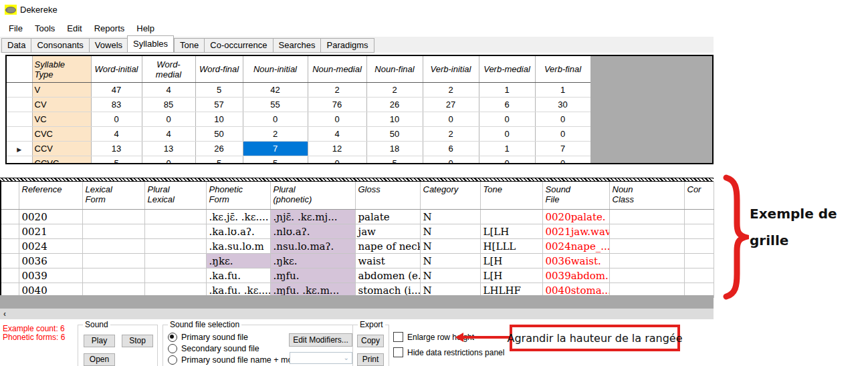 The image size is (868, 366). Describe the element at coordinates (138, 341) in the screenshot. I see `stop-button: Stop` at that location.